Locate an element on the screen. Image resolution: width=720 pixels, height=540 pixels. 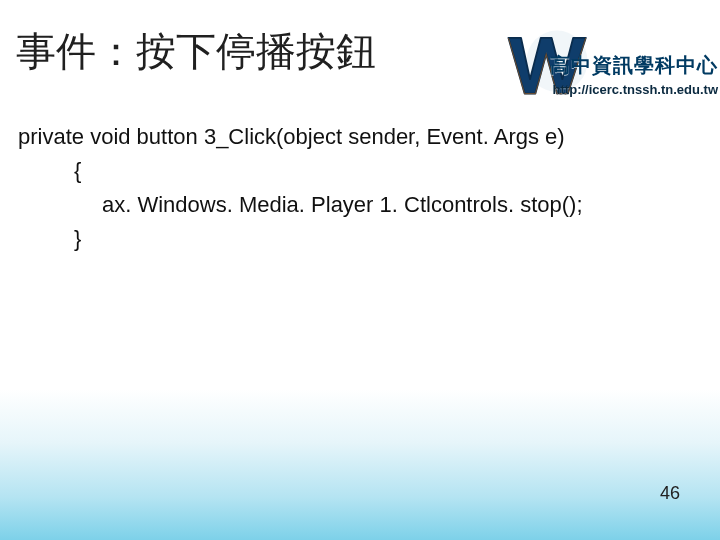
slide-title: 事件：按下停播按鈕 is located at coordinates (196, 52).